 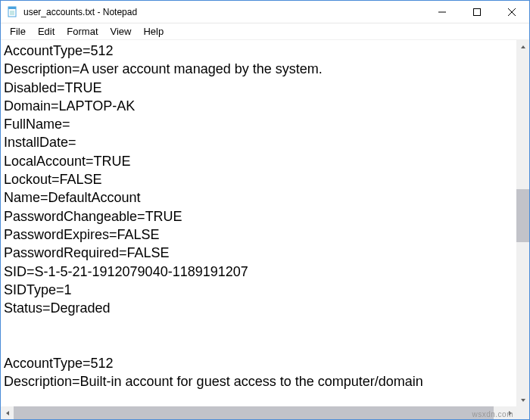 What do you see at coordinates (442, 12) in the screenshot?
I see `minimize-button` at bounding box center [442, 12].